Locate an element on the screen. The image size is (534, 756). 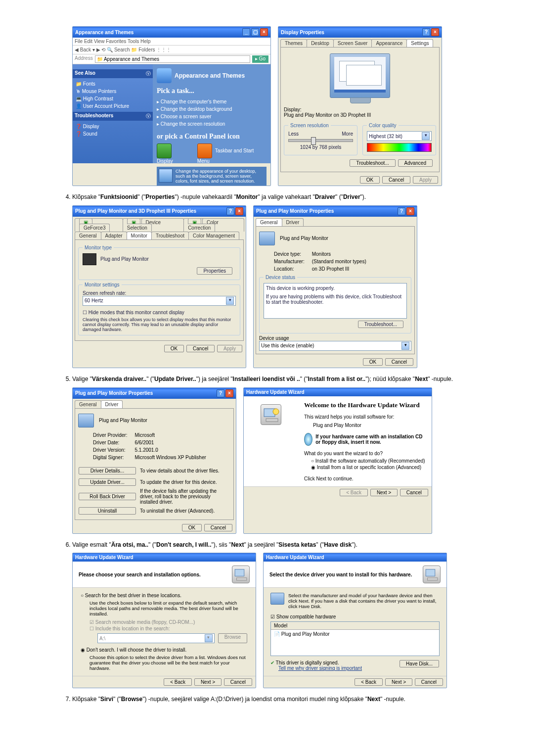
radio-auto: Install the software automatically (Reco… is located at coordinates (368, 461).